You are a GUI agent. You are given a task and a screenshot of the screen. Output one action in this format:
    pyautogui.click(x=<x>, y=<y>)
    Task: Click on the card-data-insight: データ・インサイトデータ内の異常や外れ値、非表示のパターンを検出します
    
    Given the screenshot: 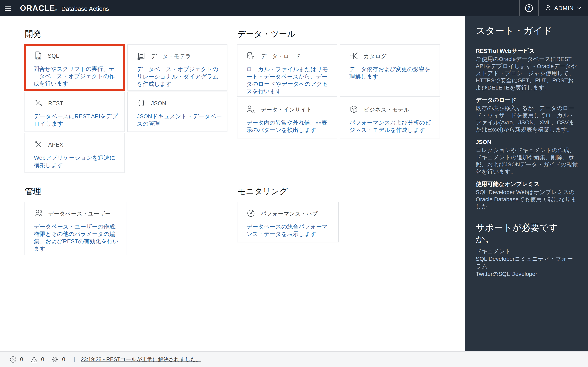 What is the action you would take?
    pyautogui.click(x=287, y=118)
    